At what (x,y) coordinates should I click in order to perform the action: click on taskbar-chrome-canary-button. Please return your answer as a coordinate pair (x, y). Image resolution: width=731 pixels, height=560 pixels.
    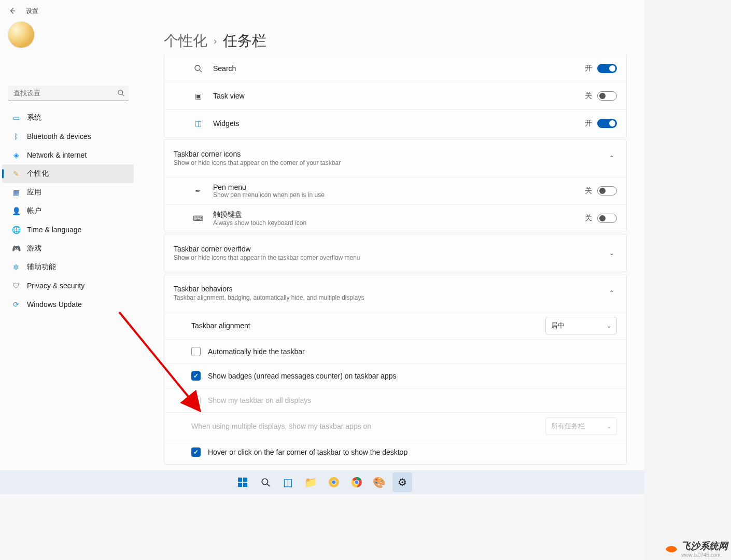
    Looking at the image, I should click on (334, 482).